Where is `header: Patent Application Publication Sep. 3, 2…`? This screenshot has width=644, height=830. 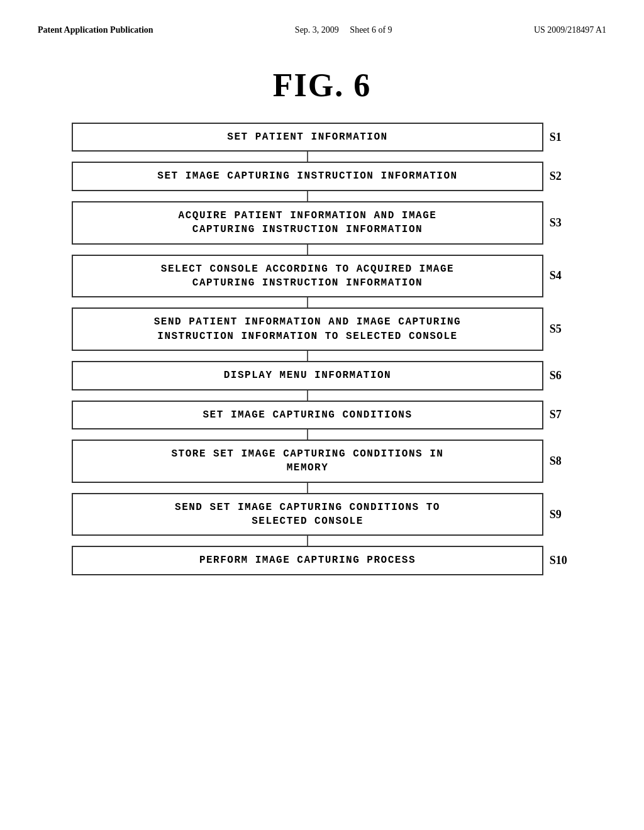 header: Patent Application Publication Sep. 3, 2… is located at coordinates (322, 30).